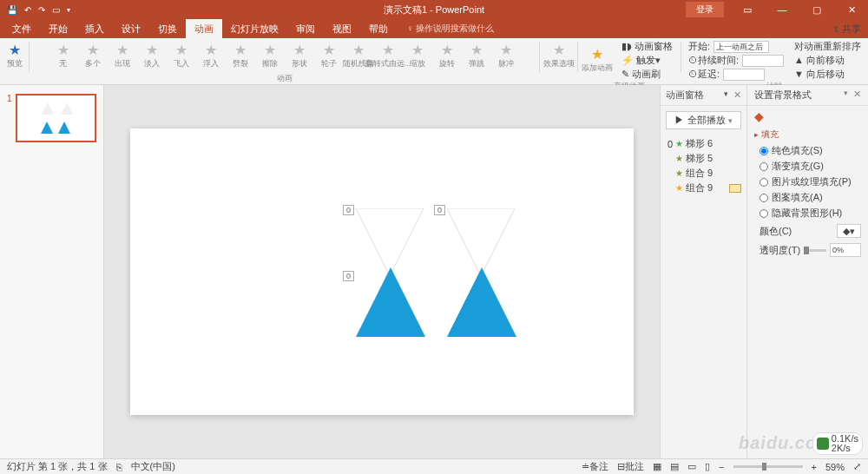 This screenshot has width=868, height=474. I want to click on animation-list-item: ★梯形 5, so click(703, 158).